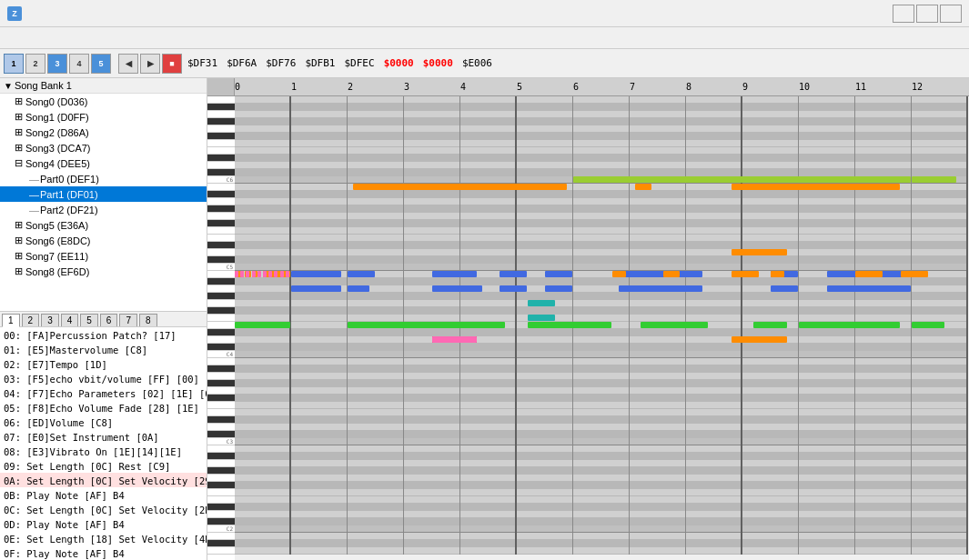  I want to click on piano-key-A3, so click(221, 376).